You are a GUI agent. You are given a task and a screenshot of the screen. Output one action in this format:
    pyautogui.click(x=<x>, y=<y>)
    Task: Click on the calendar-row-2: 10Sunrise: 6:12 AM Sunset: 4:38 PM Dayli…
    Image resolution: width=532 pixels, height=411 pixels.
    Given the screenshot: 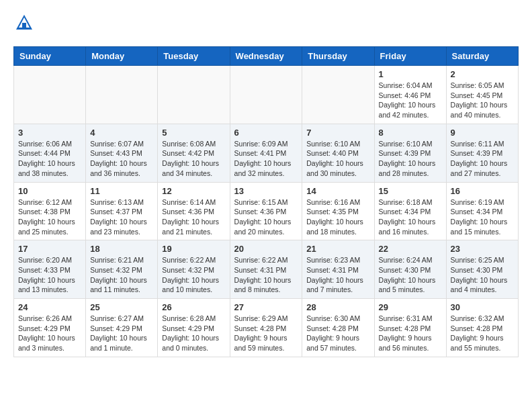 What is the action you would take?
    pyautogui.click(x=266, y=211)
    